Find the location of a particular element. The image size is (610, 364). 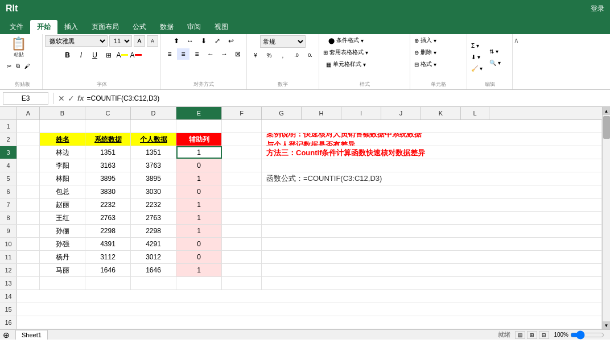

cell-a5 is located at coordinates (28, 179).